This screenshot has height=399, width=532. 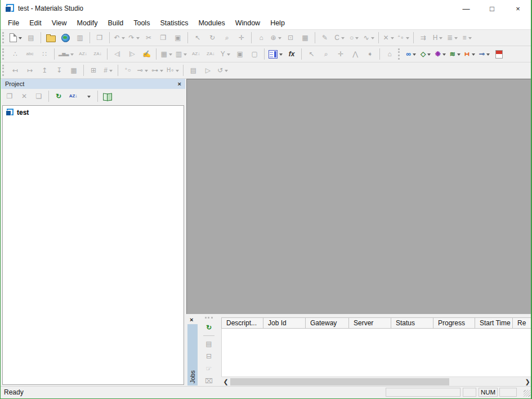 What do you see at coordinates (261, 38) in the screenshot?
I see `reset-view-button: ⌂` at bounding box center [261, 38].